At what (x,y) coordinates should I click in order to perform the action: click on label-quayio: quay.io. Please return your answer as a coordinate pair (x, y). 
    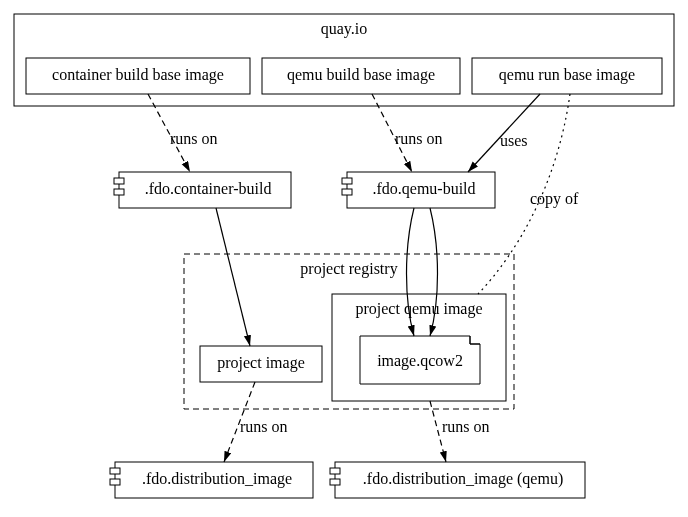
    Looking at the image, I should click on (344, 29).